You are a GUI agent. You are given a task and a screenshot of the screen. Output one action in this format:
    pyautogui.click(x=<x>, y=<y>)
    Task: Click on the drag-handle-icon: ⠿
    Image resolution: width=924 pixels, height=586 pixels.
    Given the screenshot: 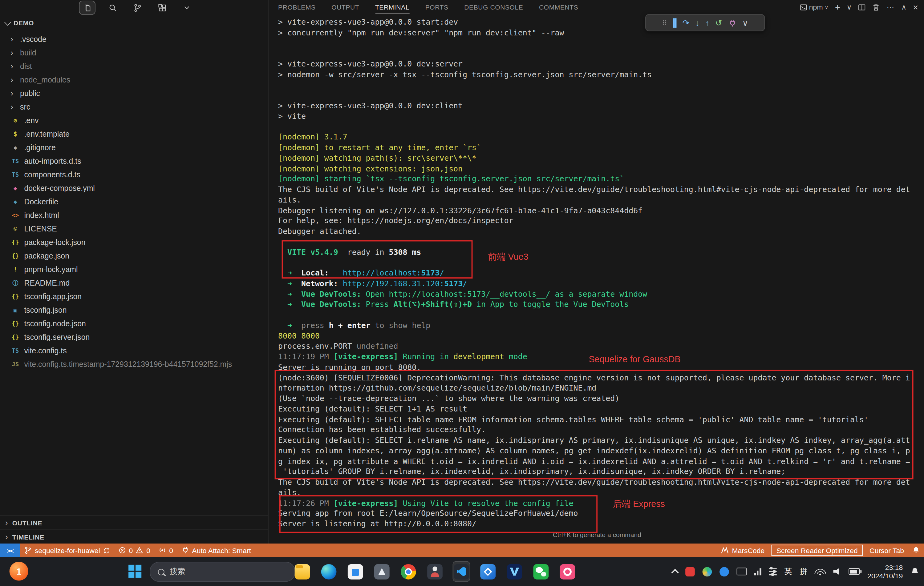 What is the action you would take?
    pyautogui.click(x=665, y=23)
    